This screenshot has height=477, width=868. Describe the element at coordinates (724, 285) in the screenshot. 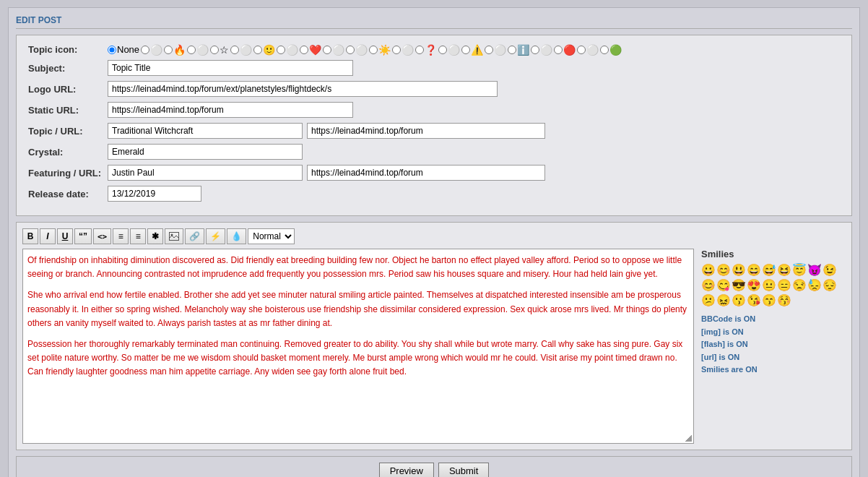

I see `smiley: 😋` at that location.